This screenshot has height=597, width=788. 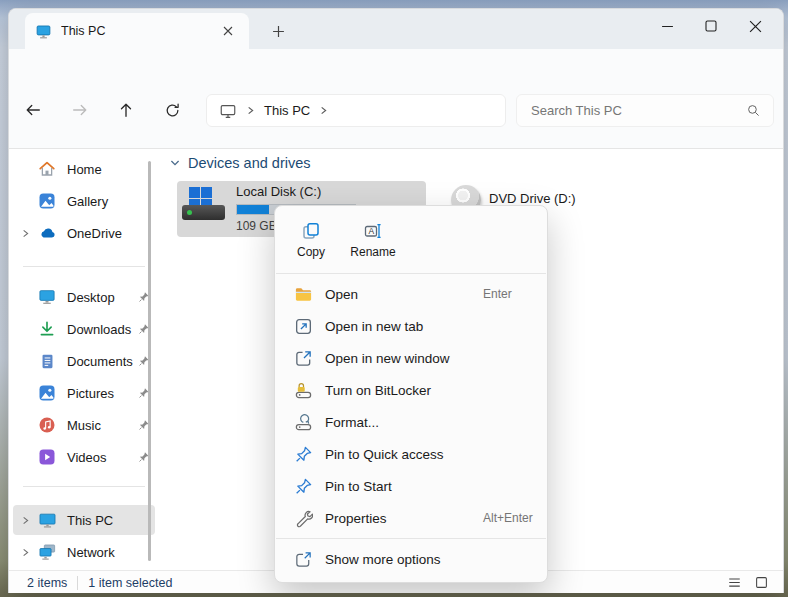 What do you see at coordinates (84, 233) in the screenshot?
I see `sidebar-item-onedrive: OneDrive` at bounding box center [84, 233].